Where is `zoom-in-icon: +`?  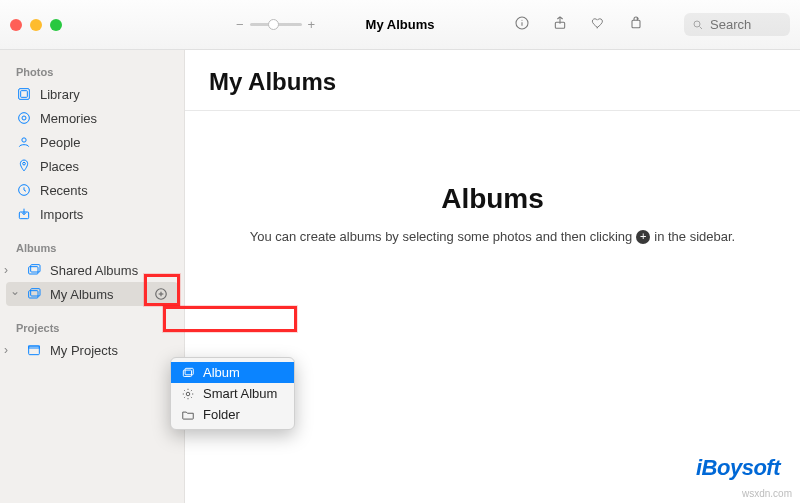
zoom-in-icon: + is located at coordinates (312, 24).